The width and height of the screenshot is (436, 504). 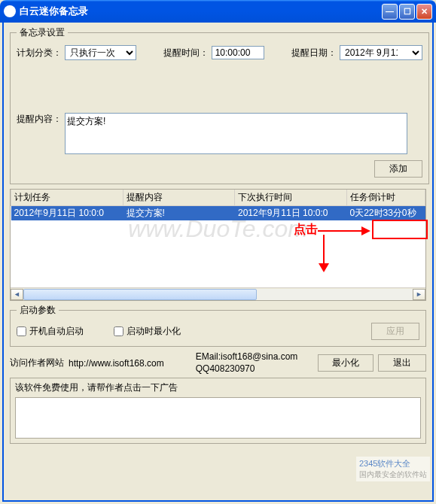 What do you see at coordinates (218, 418) in the screenshot?
I see `ad-box` at bounding box center [218, 418].